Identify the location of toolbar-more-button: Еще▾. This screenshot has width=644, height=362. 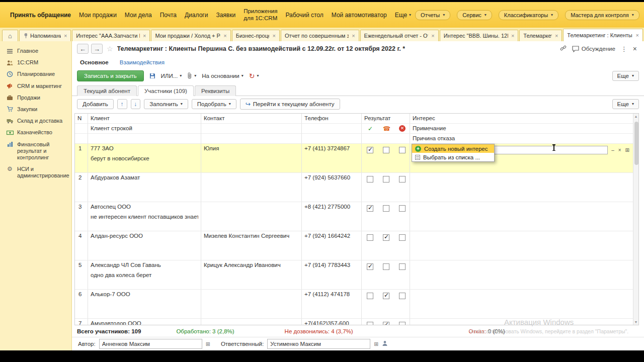
(626, 76).